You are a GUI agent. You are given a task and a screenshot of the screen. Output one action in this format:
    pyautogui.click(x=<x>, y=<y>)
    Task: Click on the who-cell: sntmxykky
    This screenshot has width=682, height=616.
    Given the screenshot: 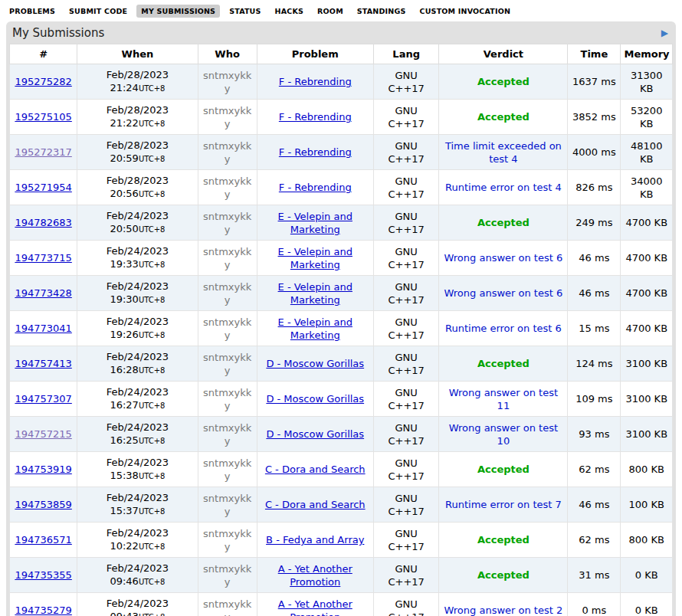 What is the action you would take?
    pyautogui.click(x=227, y=258)
    